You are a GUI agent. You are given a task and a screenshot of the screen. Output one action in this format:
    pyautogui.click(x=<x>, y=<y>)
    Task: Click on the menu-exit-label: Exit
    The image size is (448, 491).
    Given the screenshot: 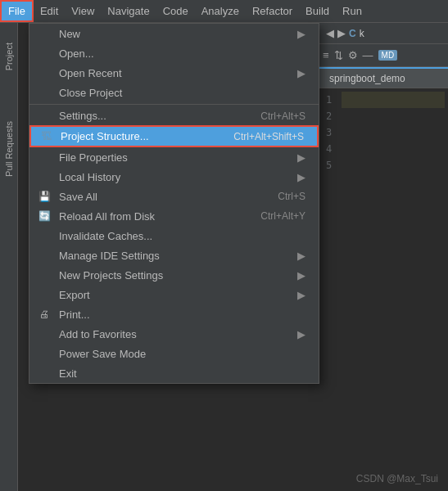 What is the action you would take?
    pyautogui.click(x=68, y=373)
    